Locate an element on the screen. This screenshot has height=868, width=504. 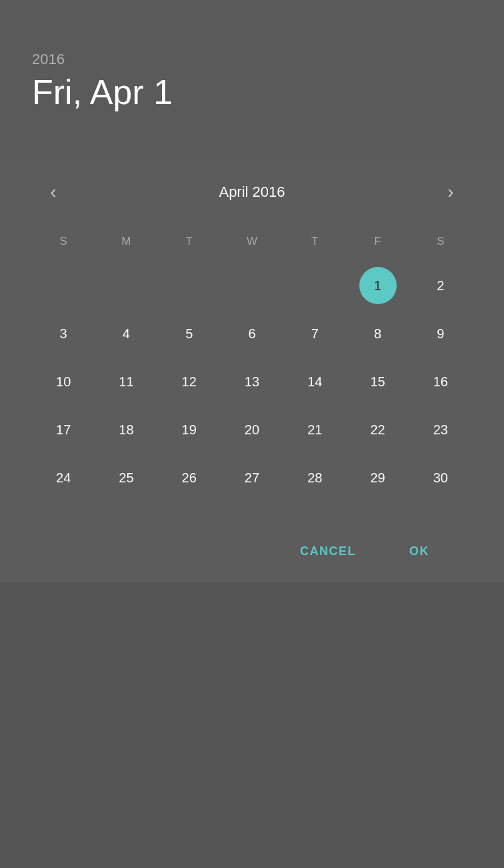
dialog-footer: CANCEL OK is located at coordinates (252, 551).